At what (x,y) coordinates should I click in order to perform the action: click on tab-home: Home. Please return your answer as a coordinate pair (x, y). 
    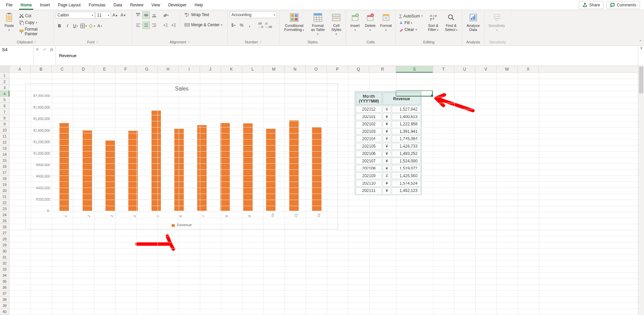
    Looking at the image, I should click on (26, 5).